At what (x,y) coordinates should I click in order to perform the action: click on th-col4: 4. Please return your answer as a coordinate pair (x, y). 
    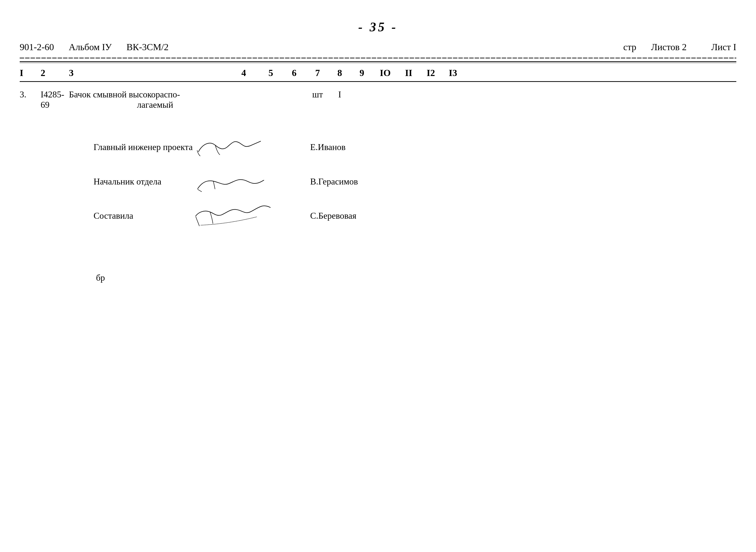
    Looking at the image, I should click on (244, 73).